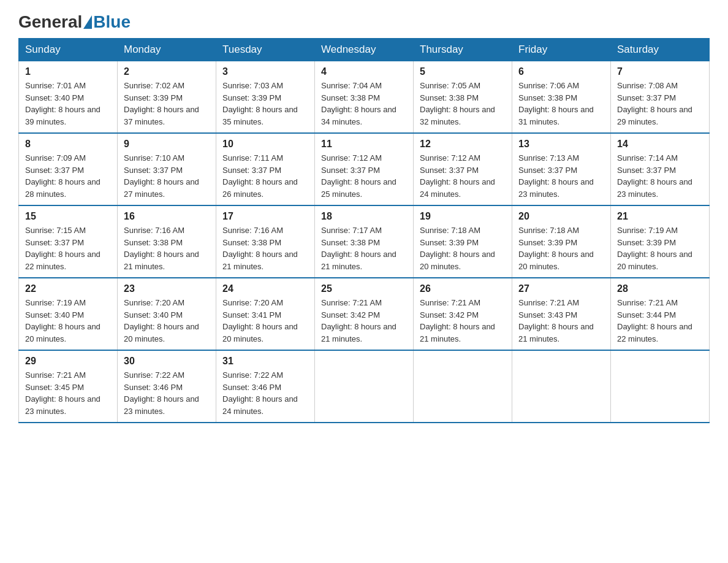 Image resolution: width=728 pixels, height=563 pixels. What do you see at coordinates (167, 361) in the screenshot?
I see `day-number: 30` at bounding box center [167, 361].